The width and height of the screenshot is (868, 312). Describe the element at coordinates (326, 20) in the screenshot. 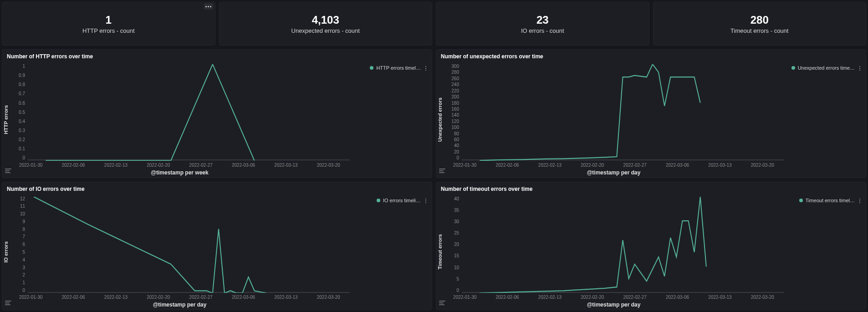

I see `metric-value: 4,103` at that location.